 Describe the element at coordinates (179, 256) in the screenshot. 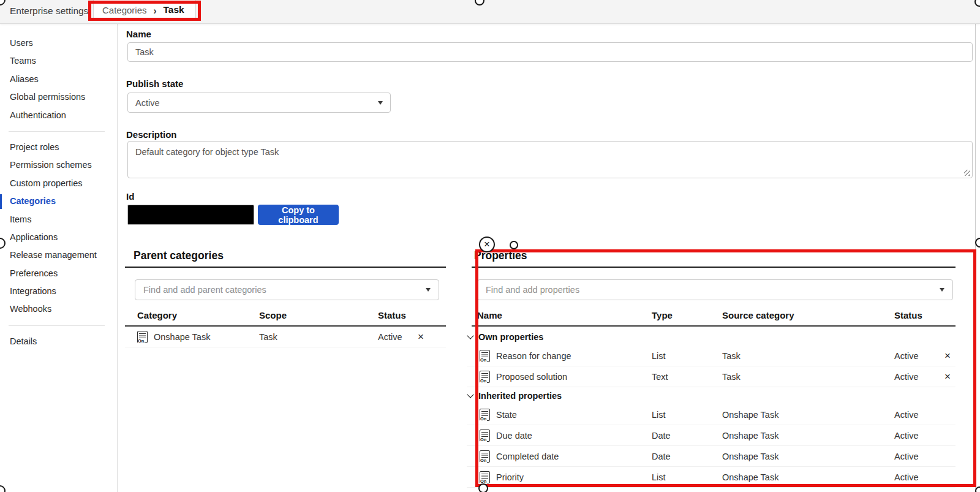

I see `parent-categories-title: Parent categories` at that location.